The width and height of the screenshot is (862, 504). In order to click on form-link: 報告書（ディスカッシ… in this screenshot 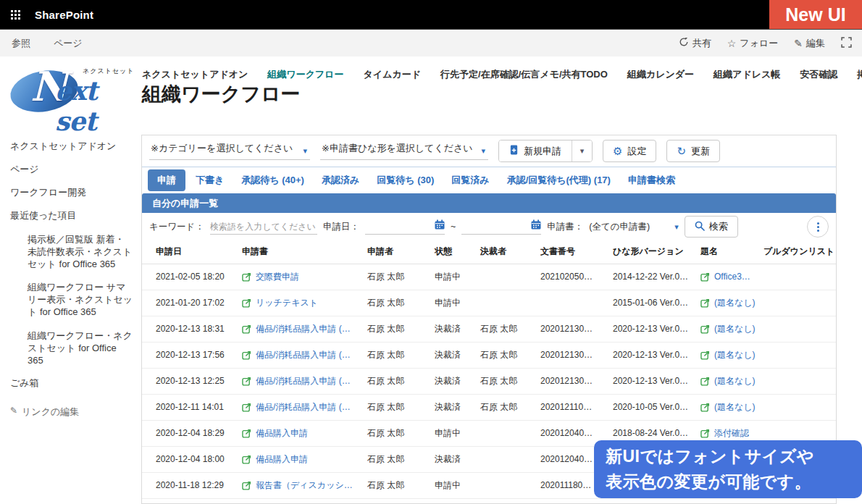, I will do `click(304, 485)`.